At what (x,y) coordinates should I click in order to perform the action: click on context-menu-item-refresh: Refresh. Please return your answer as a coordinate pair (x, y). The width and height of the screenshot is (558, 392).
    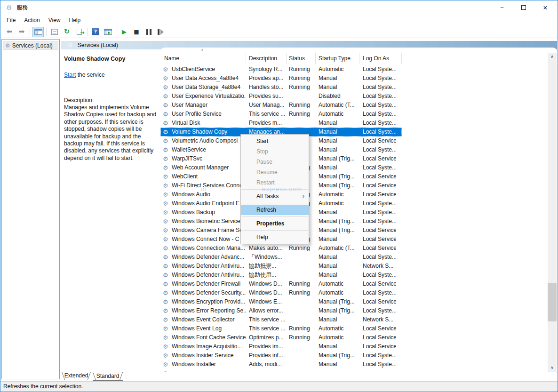
    Looking at the image, I should click on (275, 210).